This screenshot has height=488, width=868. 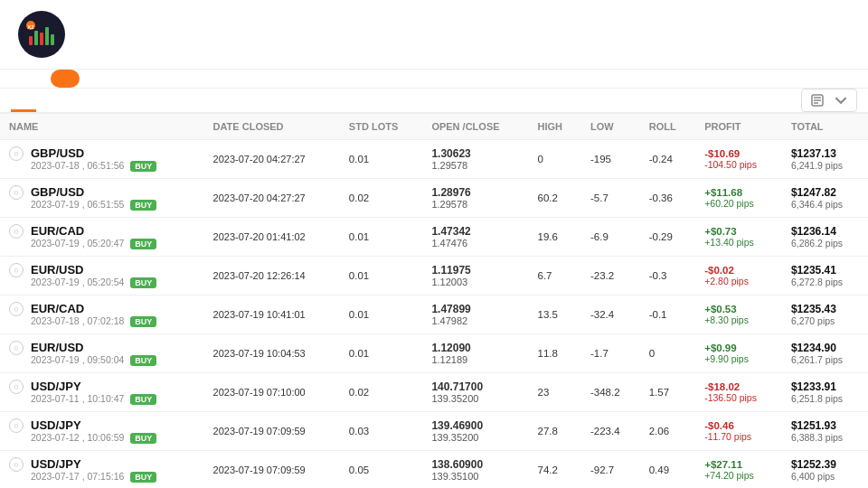 I want to click on nav-advanced-stats, so click(x=98, y=79).